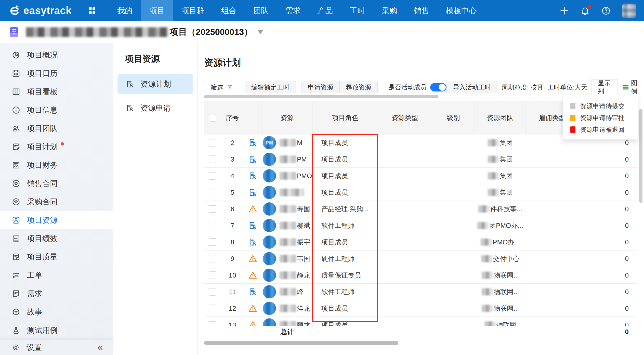 This screenshot has width=644, height=355. I want to click on show-columns-button: 显示列, so click(604, 87).